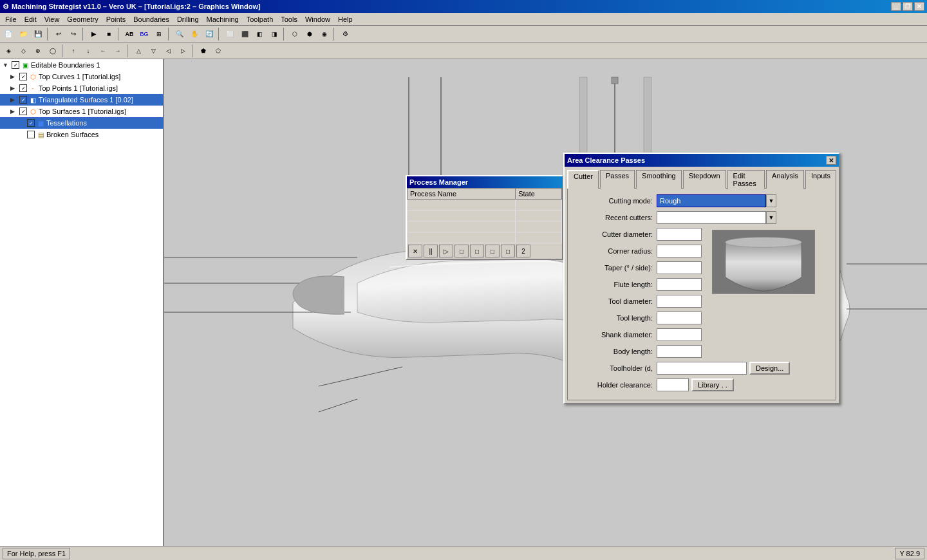 This screenshot has width=927, height=560. I want to click on toolbar-btn-solid: ⬢, so click(310, 34).